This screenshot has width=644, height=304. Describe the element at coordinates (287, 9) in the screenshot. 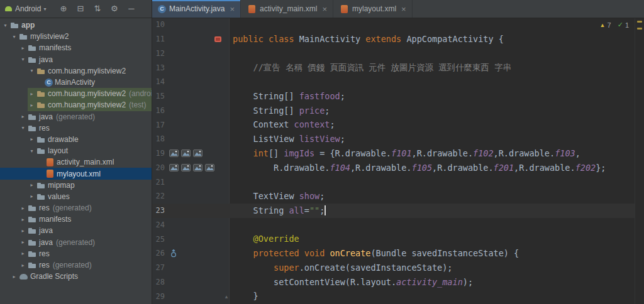

I see `tab-activity-main-xml: activity_main.xml×` at that location.